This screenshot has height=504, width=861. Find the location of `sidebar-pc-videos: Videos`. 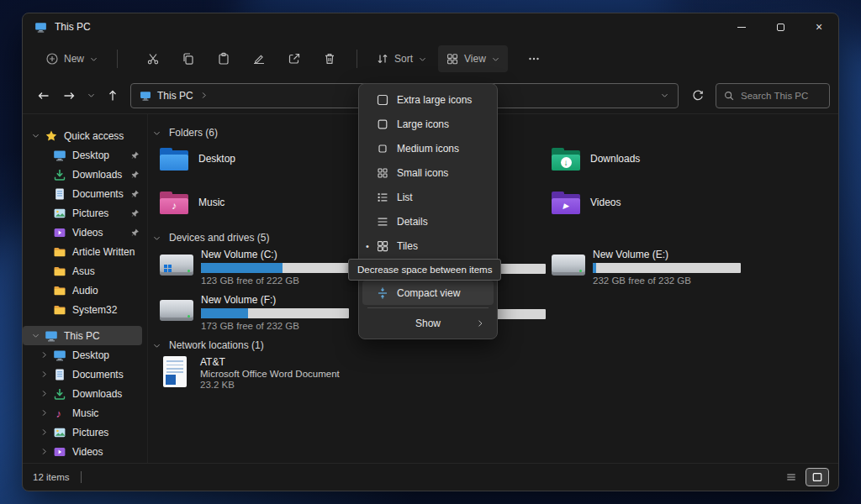

sidebar-pc-videos: Videos is located at coordinates (85, 452).